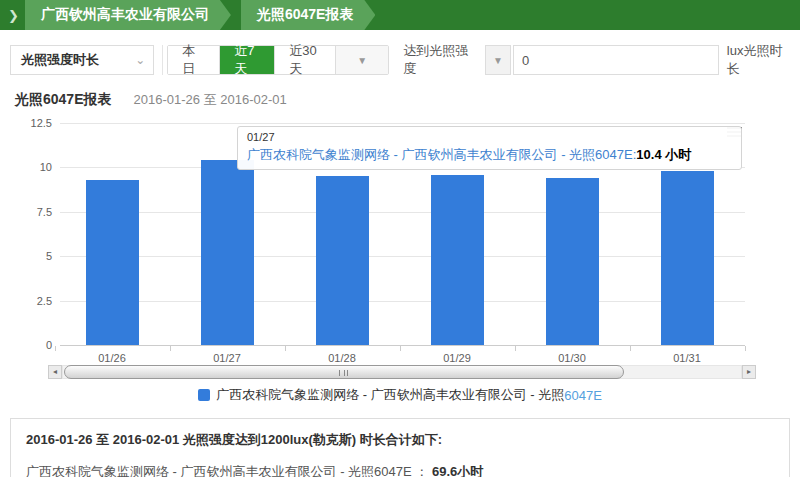  What do you see at coordinates (572, 262) in the screenshot?
I see `bar-01/30` at bounding box center [572, 262].